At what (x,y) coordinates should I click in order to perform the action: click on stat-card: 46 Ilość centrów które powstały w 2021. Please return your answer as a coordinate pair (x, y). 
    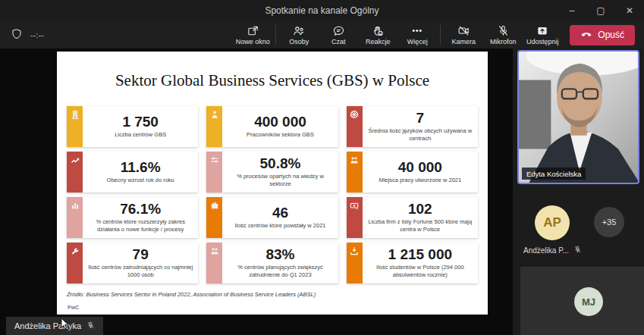
    Looking at the image, I should click on (272, 218).